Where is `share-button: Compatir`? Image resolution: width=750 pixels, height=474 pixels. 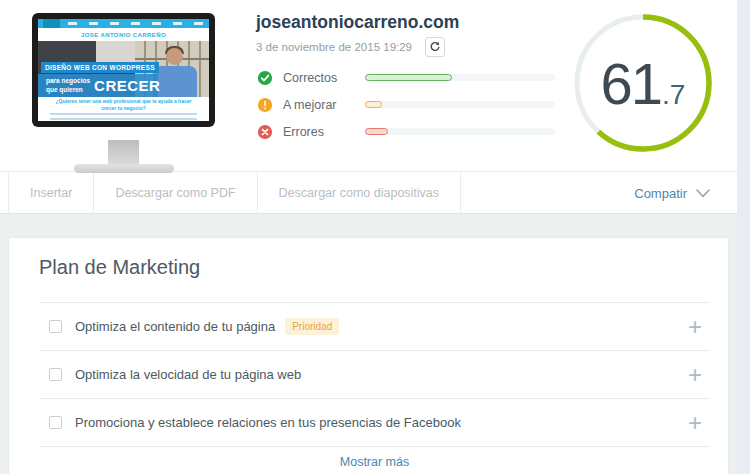 share-button: Compatir is located at coordinates (672, 193).